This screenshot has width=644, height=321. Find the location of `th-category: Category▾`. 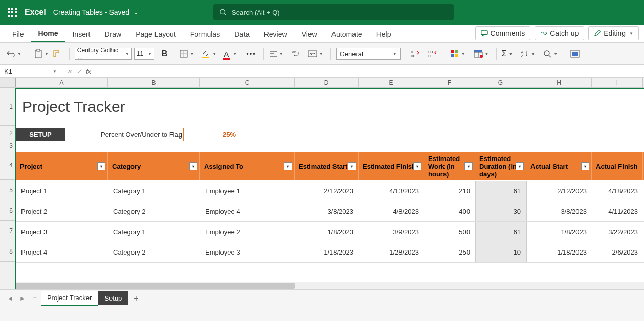

th-category: Category▾ is located at coordinates (154, 166).